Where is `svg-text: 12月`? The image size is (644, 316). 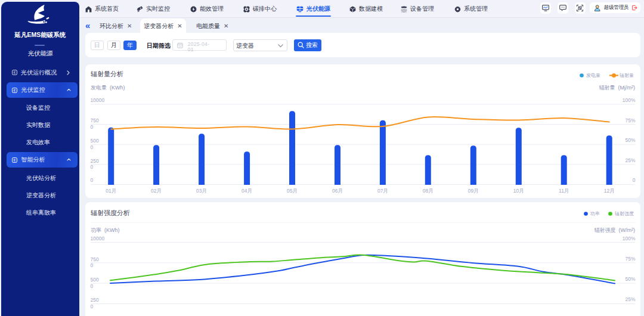
svg-text: 12月 is located at coordinates (609, 191).